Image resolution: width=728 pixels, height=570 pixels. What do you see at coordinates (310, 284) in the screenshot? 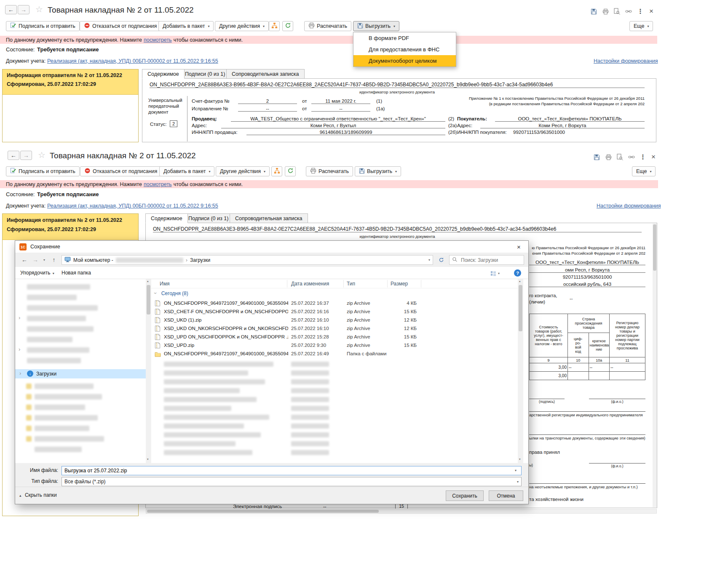
I see `column-header-date: Дата изменения` at bounding box center [310, 284].